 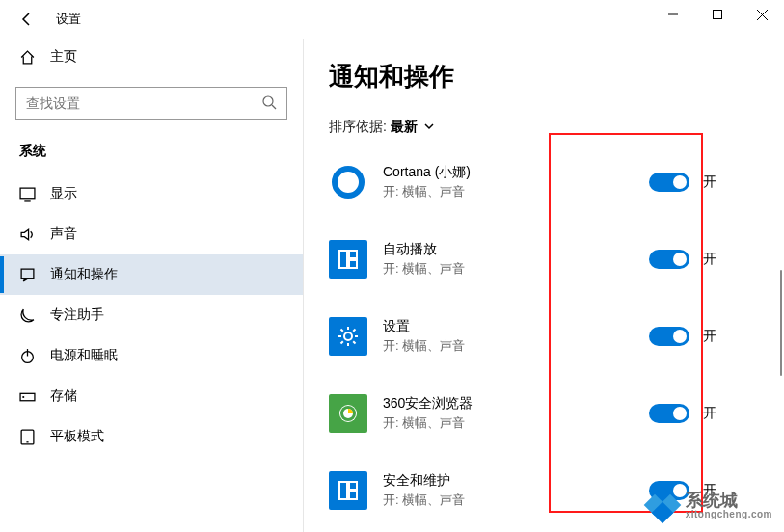 I want to click on autoplay-icon, so click(x=348, y=259).